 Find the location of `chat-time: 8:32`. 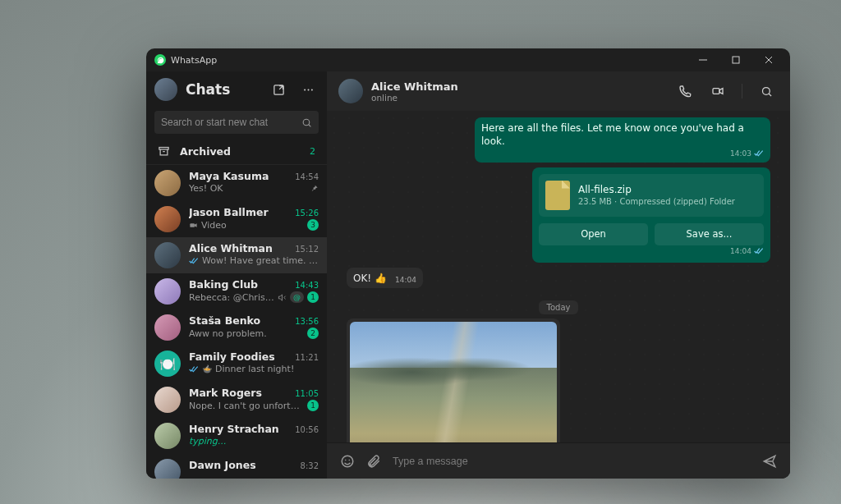

chat-time: 8:32 is located at coordinates (310, 466).